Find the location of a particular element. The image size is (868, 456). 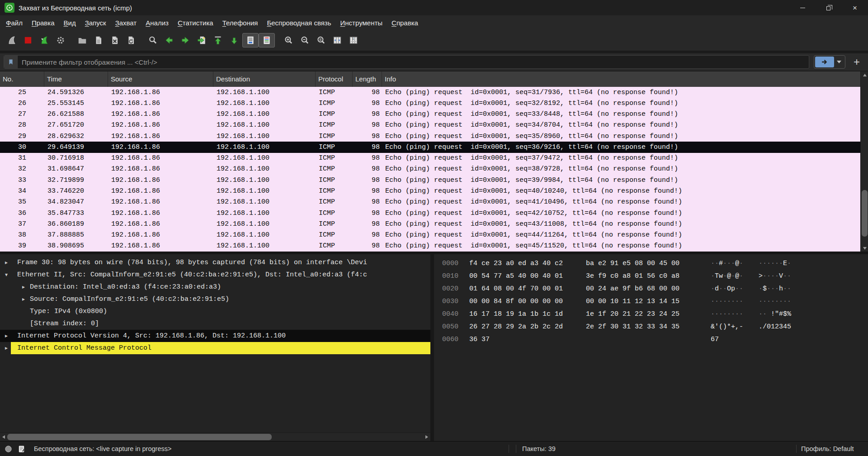

display-filter-input is located at coordinates (413, 62).